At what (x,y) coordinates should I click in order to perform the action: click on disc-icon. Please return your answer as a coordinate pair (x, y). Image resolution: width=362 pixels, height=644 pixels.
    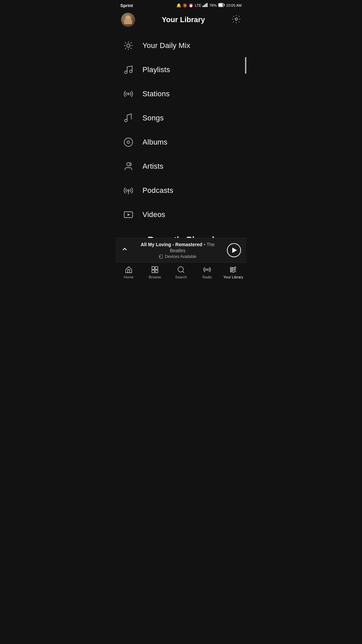
    Looking at the image, I should click on (128, 142).